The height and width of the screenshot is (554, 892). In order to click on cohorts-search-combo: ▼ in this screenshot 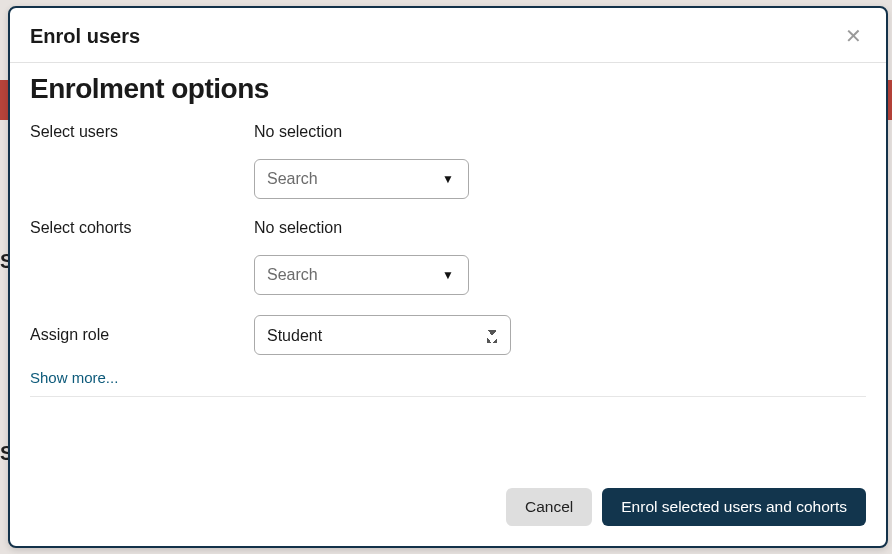, I will do `click(362, 275)`.